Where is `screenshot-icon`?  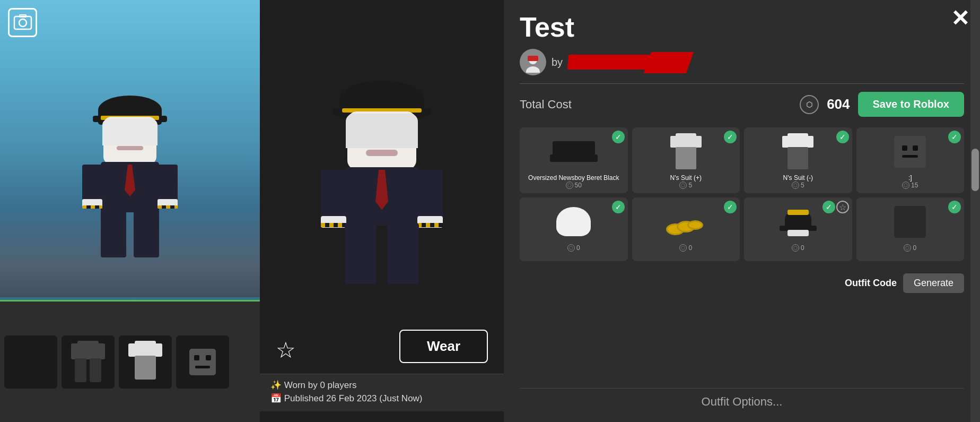 screenshot-icon is located at coordinates (22, 22).